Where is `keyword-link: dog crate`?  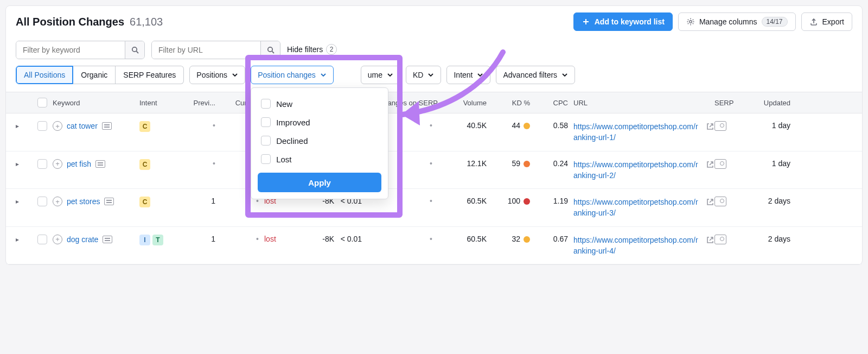 keyword-link: dog crate is located at coordinates (82, 239).